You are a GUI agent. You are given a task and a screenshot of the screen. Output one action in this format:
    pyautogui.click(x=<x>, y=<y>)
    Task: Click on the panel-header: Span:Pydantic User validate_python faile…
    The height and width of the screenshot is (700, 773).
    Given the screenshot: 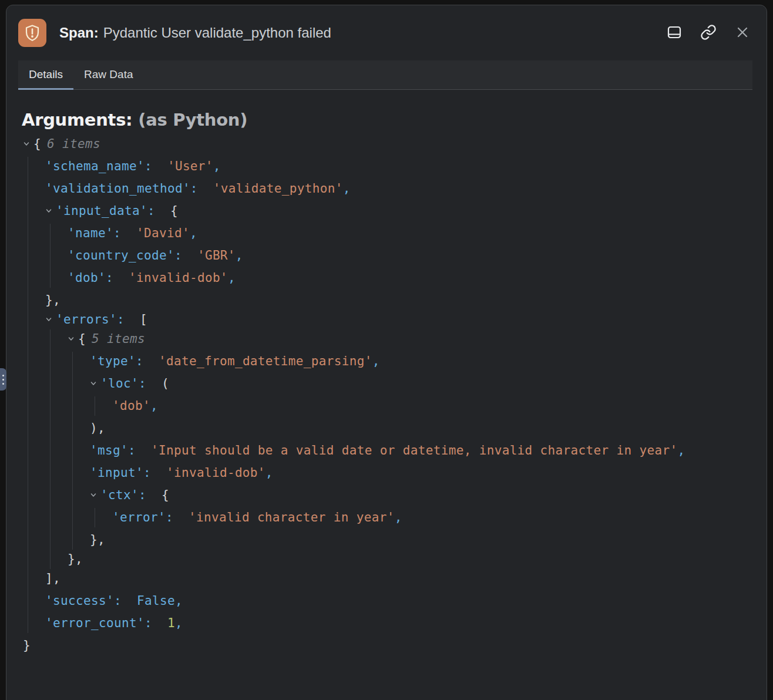 What is the action you would take?
    pyautogui.click(x=386, y=33)
    